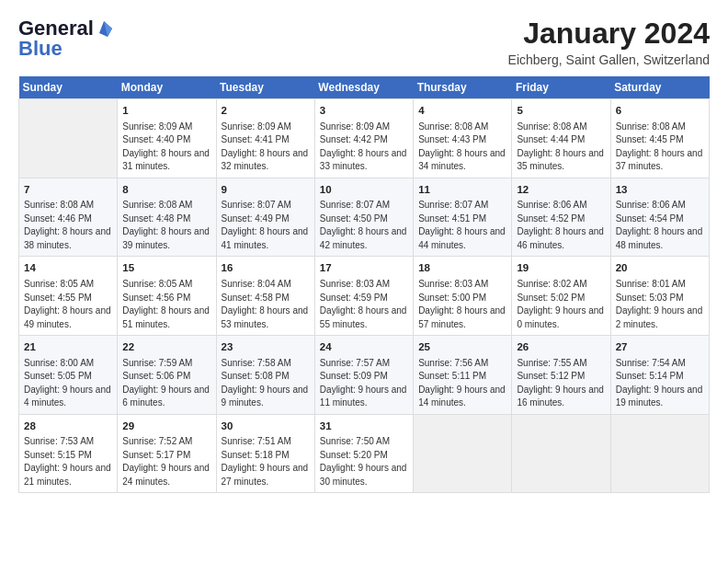  Describe the element at coordinates (166, 384) in the screenshot. I see `day-info: Sunrise: 7:59 AMSunset: 5:06 PMDaylight:…` at that location.